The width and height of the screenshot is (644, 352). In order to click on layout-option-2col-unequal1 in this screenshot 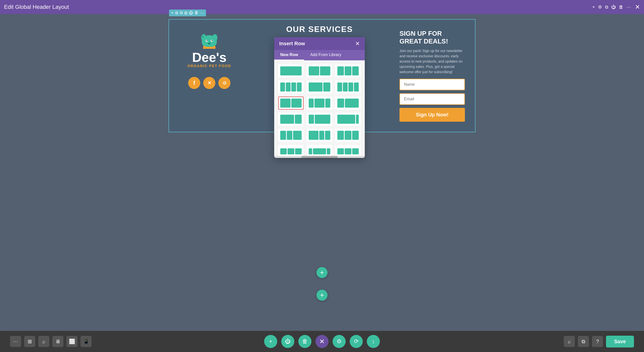, I will do `click(319, 87)`.